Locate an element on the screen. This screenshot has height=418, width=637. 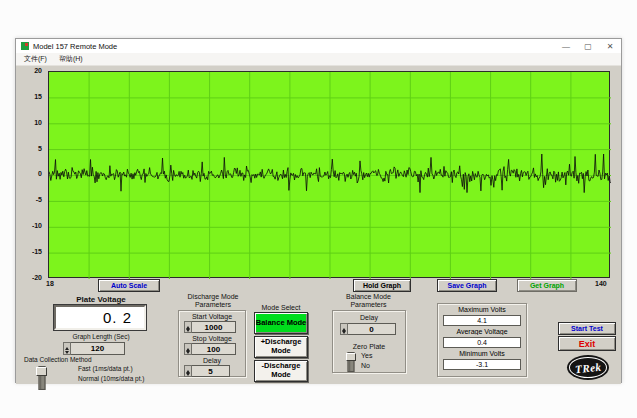
maximum-volts-value: 4.1 is located at coordinates (482, 320).